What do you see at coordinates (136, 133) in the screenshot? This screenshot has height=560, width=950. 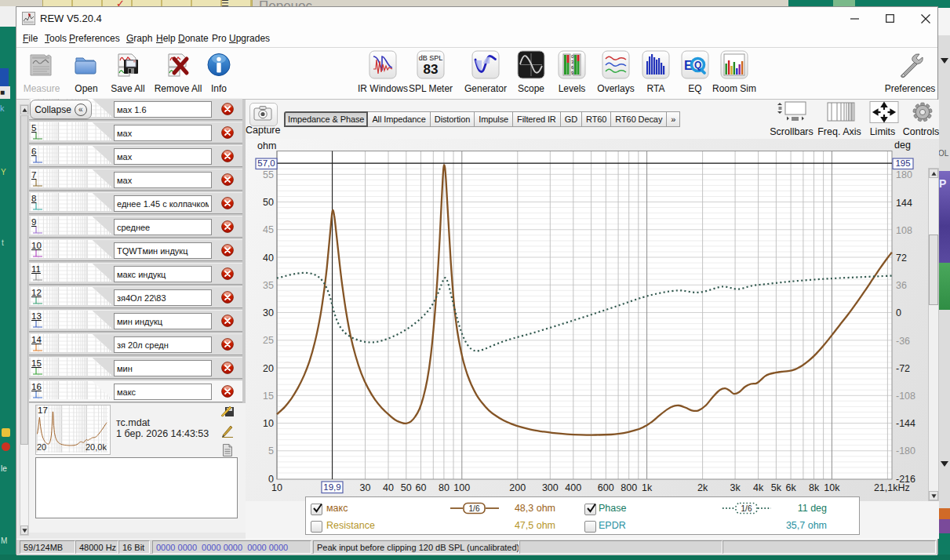 I see `measurement-row-5: 5` at bounding box center [136, 133].